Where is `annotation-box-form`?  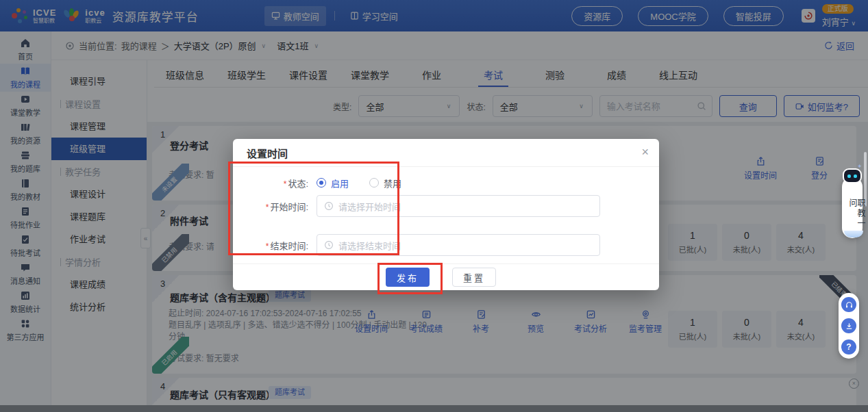
annotation-box-form is located at coordinates (314, 208).